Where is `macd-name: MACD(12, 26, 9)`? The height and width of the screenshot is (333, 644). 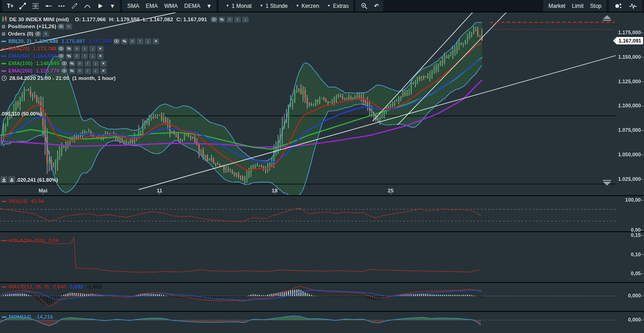
macd-name: MACD(12, 26, 9) is located at coordinates (29, 287).